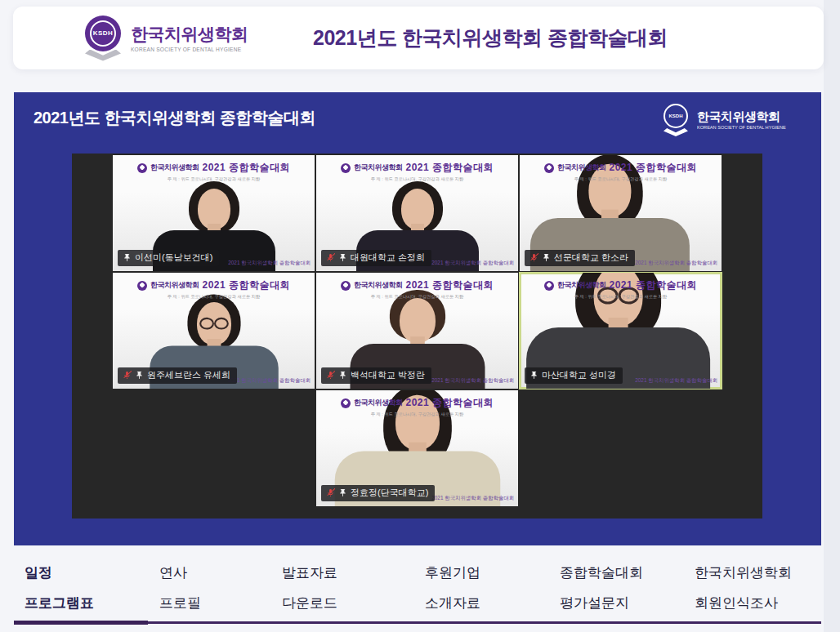 The height and width of the screenshot is (632, 840). I want to click on participant-name: 백석대학교 박정란, so click(387, 376).